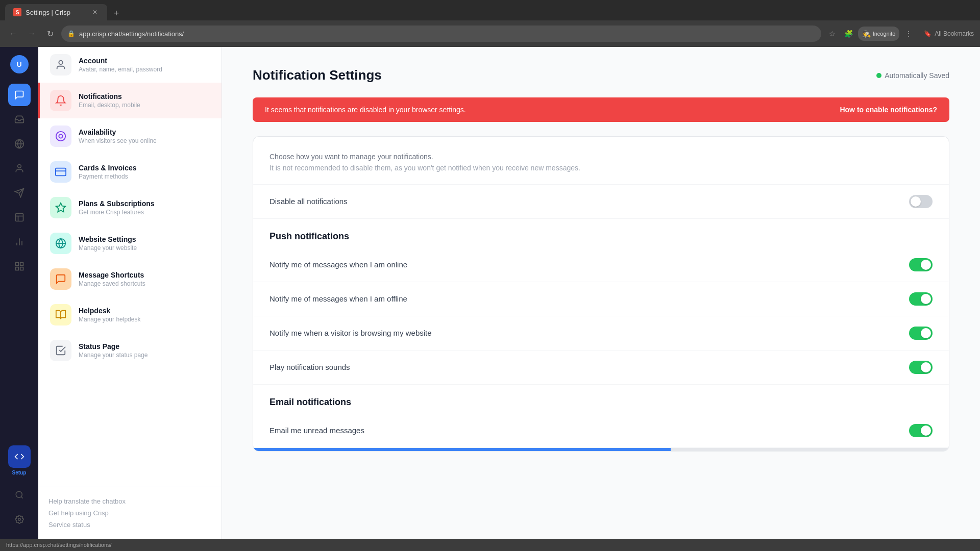 Image resolution: width=980 pixels, height=551 pixels. What do you see at coordinates (50, 34) in the screenshot?
I see `reload-button: ↻` at bounding box center [50, 34].